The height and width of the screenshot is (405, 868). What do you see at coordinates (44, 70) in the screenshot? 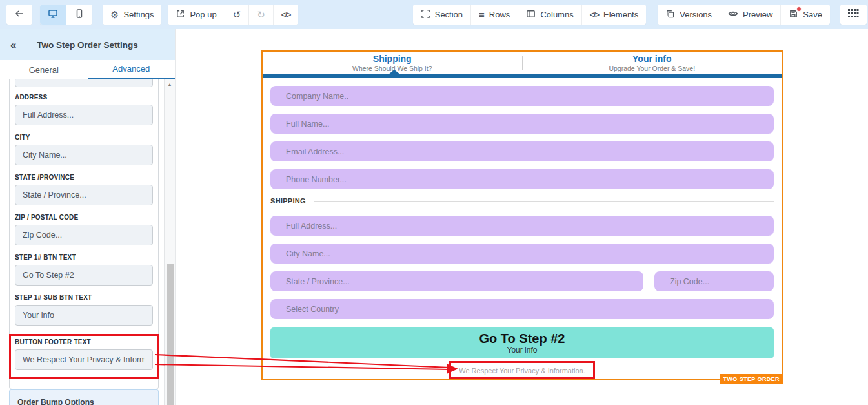
I see `tab-general: General` at bounding box center [44, 70].